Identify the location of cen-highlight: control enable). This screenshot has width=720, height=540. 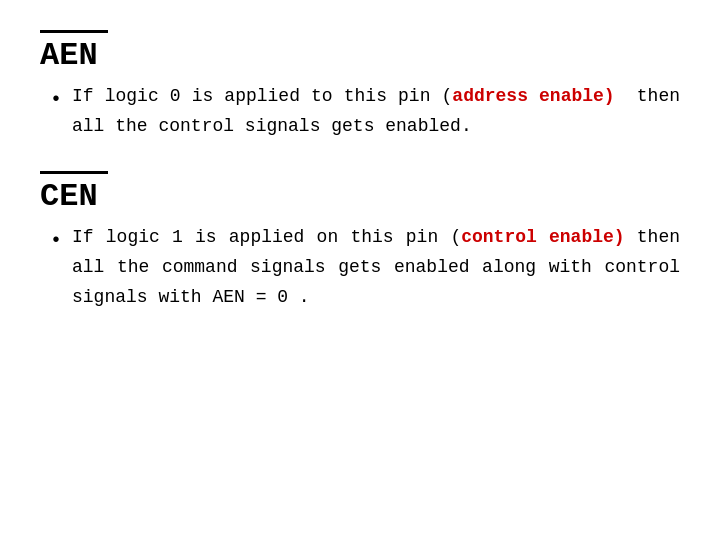
(542, 237).